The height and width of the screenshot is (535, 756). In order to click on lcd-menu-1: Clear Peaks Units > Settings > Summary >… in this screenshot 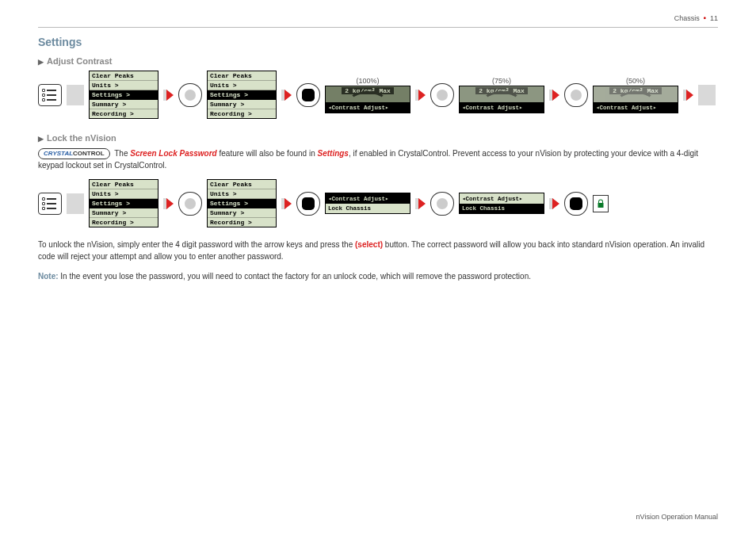, I will do `click(124, 95)`.